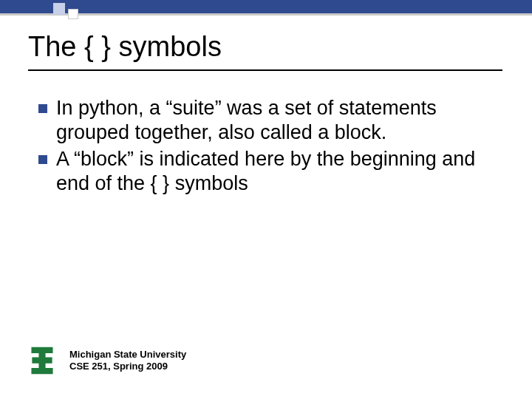 Image resolution: width=532 pixels, height=399 pixels. Describe the element at coordinates (266, 7) in the screenshot. I see `header-bar` at that location.